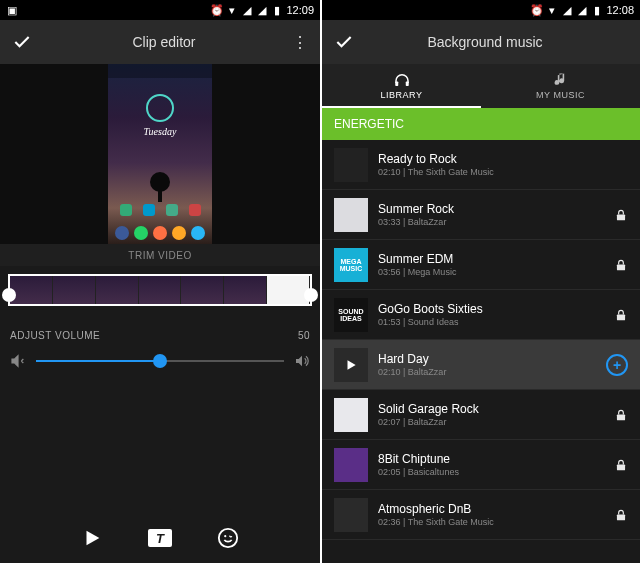 This screenshot has height=563, width=640. What do you see at coordinates (491, 522) in the screenshot?
I see `track-subtitle: 02:36 | The Sixth Gate Music` at bounding box center [491, 522].